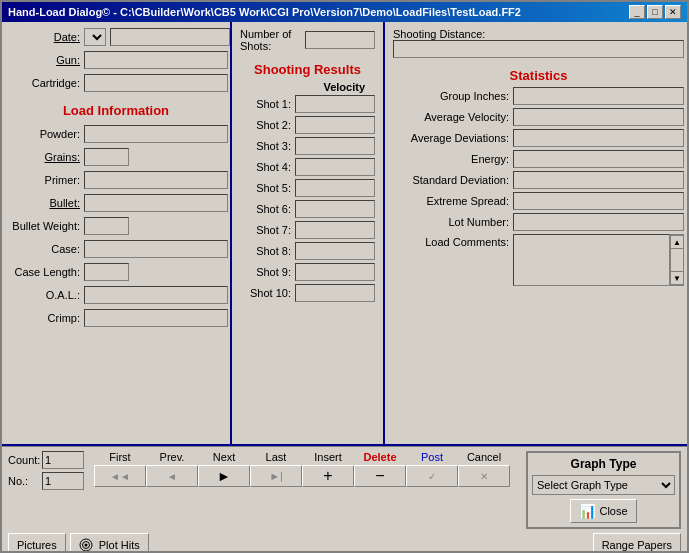 This screenshot has width=689, height=553. What do you see at coordinates (156, 318) in the screenshot?
I see `crimp-input` at bounding box center [156, 318].